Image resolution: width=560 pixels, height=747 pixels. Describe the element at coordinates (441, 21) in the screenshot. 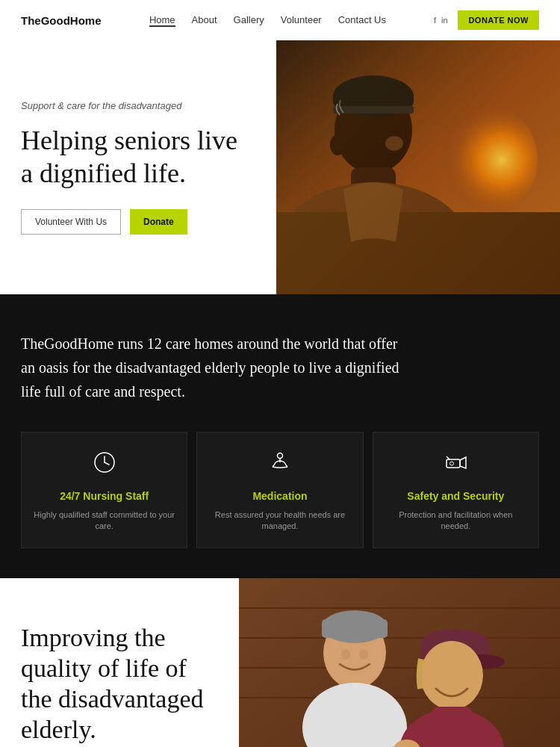

I see `nav-social-icons: f in` at that location.